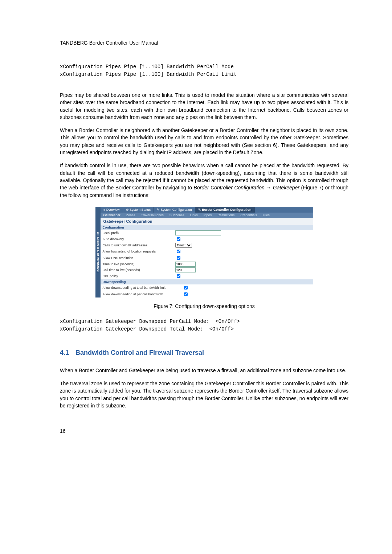  What do you see at coordinates (139, 264) in the screenshot?
I see `label-ttl: Time to live (seconds)` at bounding box center [139, 264].